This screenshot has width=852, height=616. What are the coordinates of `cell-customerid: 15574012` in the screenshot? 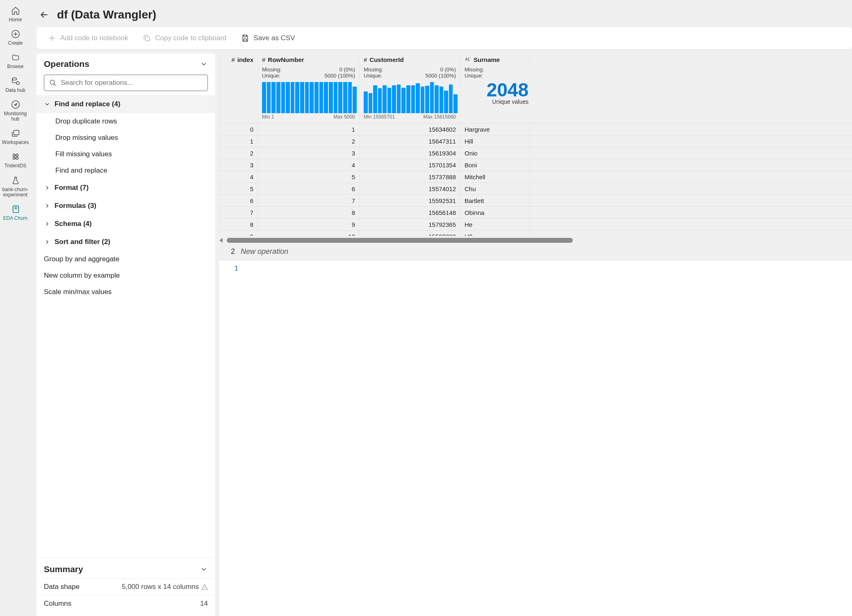 It's located at (410, 189).